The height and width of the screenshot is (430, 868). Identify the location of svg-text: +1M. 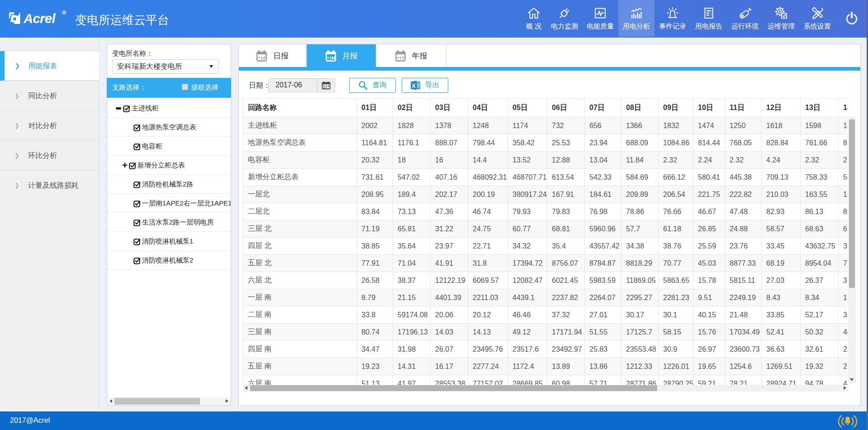
(331, 57).